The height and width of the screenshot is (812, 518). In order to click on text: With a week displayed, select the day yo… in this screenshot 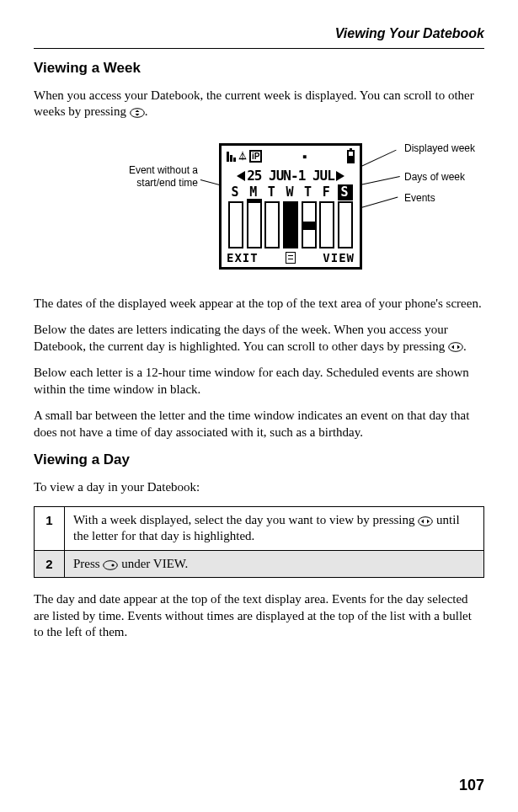, I will do `click(246, 520)`.